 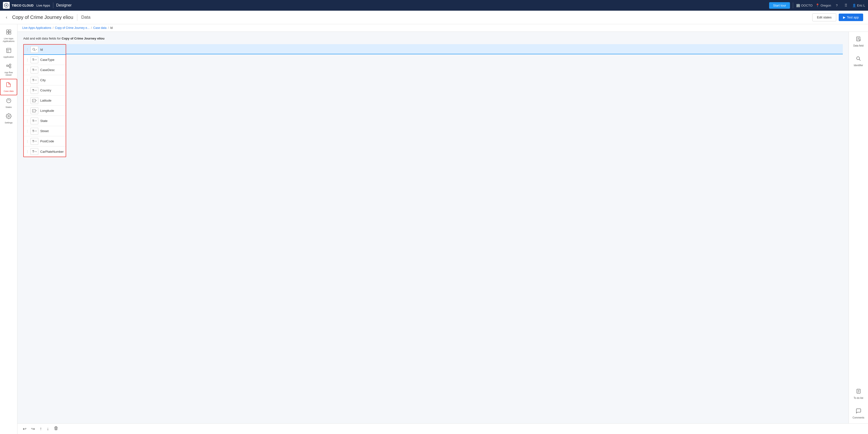 What do you see at coordinates (9, 70) in the screenshot?
I see `sidebar-item-app-flow: App flow viewer` at bounding box center [9, 70].